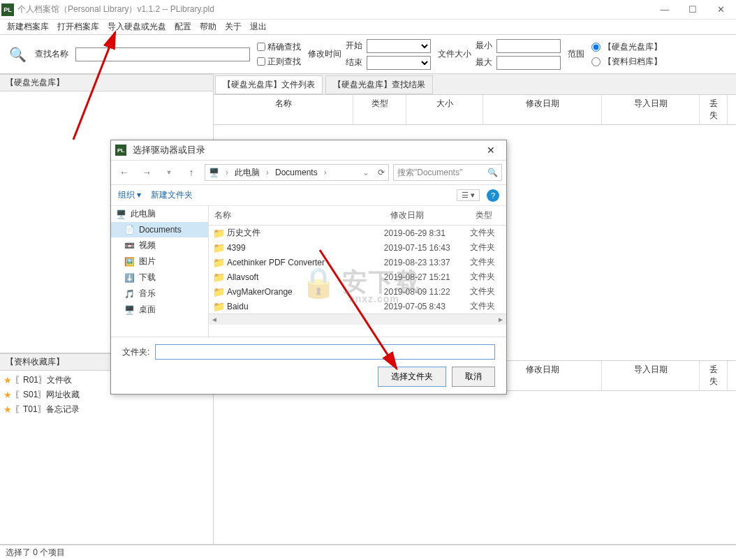  What do you see at coordinates (379, 85) in the screenshot?
I see `tab-search-result: 【硬盘光盘库】查找结果` at bounding box center [379, 85].